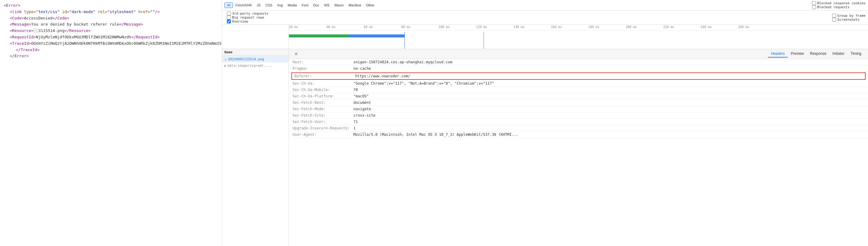  I want to click on xml-line-6: <TraceId>OGVmYzZiMmQzYjA2OWNhODk0NTRkMTB…, so click(111, 44).